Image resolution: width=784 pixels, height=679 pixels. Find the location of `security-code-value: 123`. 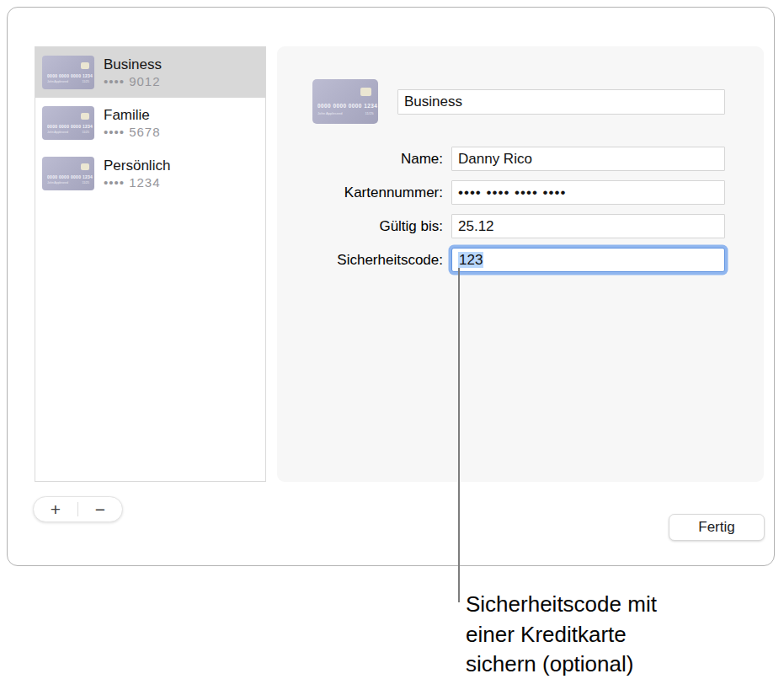

security-code-value: 123 is located at coordinates (471, 259).